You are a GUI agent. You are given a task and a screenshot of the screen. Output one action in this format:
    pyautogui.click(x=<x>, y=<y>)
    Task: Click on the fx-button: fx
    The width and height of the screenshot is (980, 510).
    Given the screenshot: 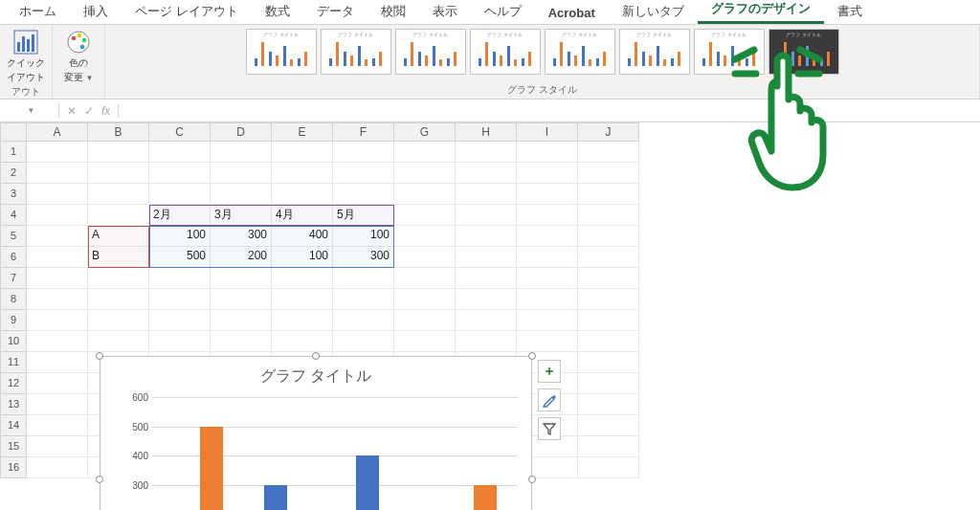 What is the action you would take?
    pyautogui.click(x=105, y=111)
    